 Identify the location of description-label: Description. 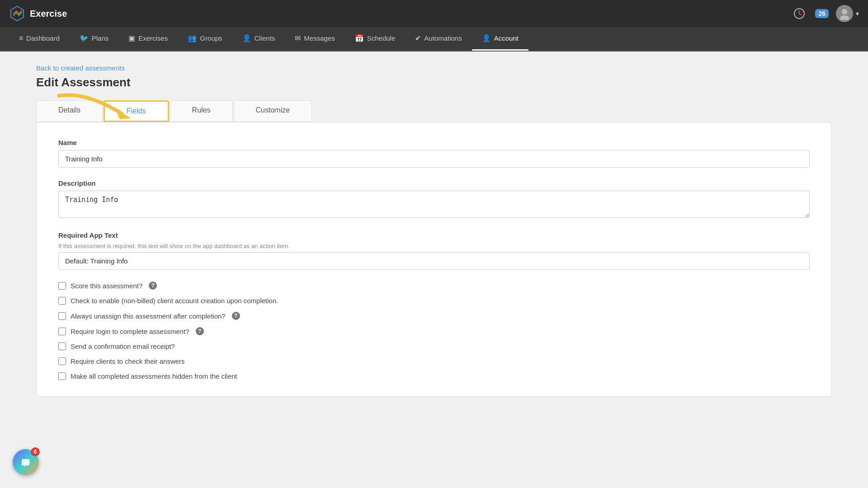
(434, 183).